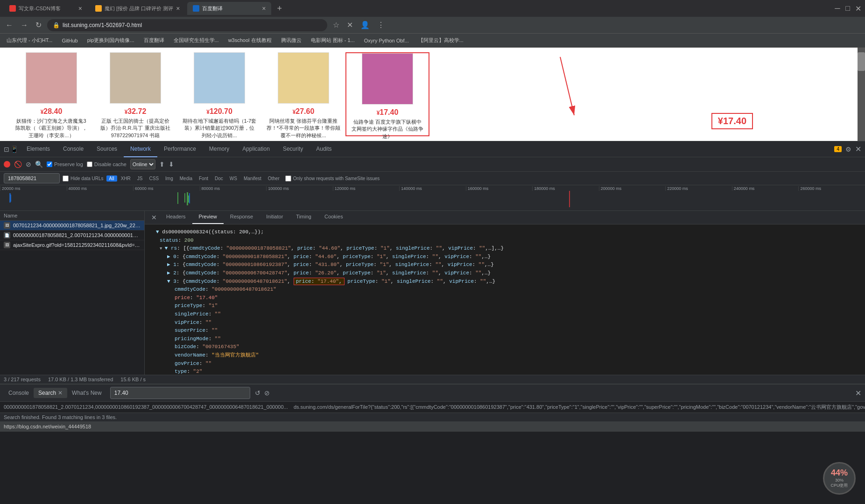  I want to click on settings-icon: ⚙, so click(849, 149).